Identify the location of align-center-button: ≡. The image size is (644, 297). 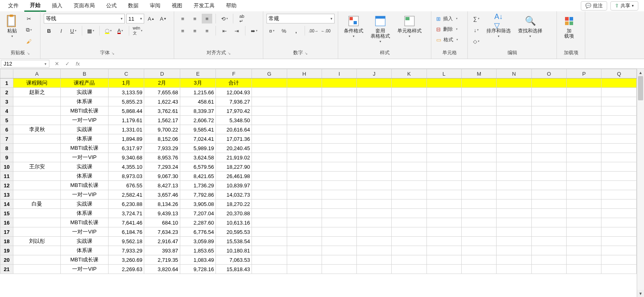
(195, 31).